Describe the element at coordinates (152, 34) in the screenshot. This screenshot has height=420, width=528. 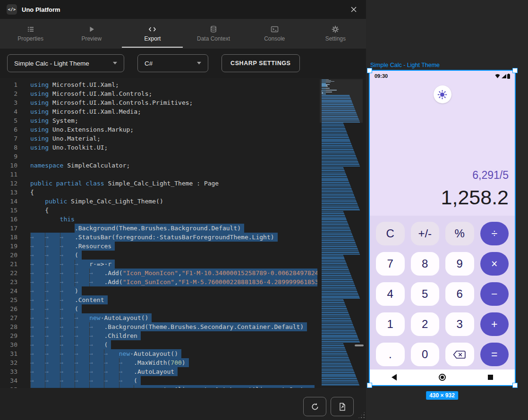
I see `tab-export: Export` at that location.